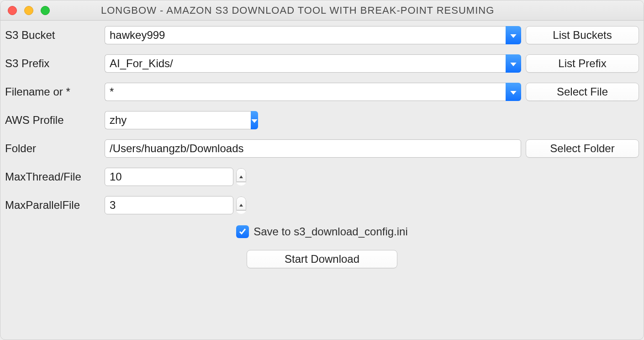 The width and height of the screenshot is (644, 340). Describe the element at coordinates (322, 205) in the screenshot. I see `row-maxparallel: MaxParallelFile` at that location.